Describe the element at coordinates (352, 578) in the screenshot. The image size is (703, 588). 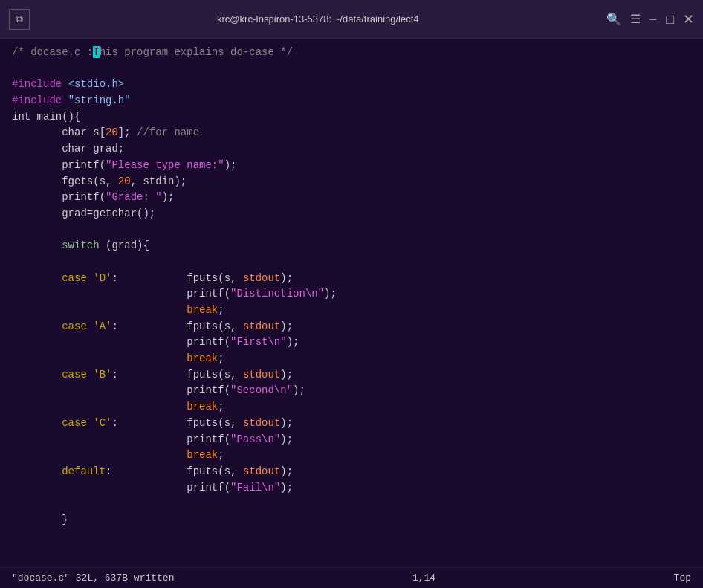
I see `statusbar: "docase.c" 32L, 637B written 1,14 Top` at that location.